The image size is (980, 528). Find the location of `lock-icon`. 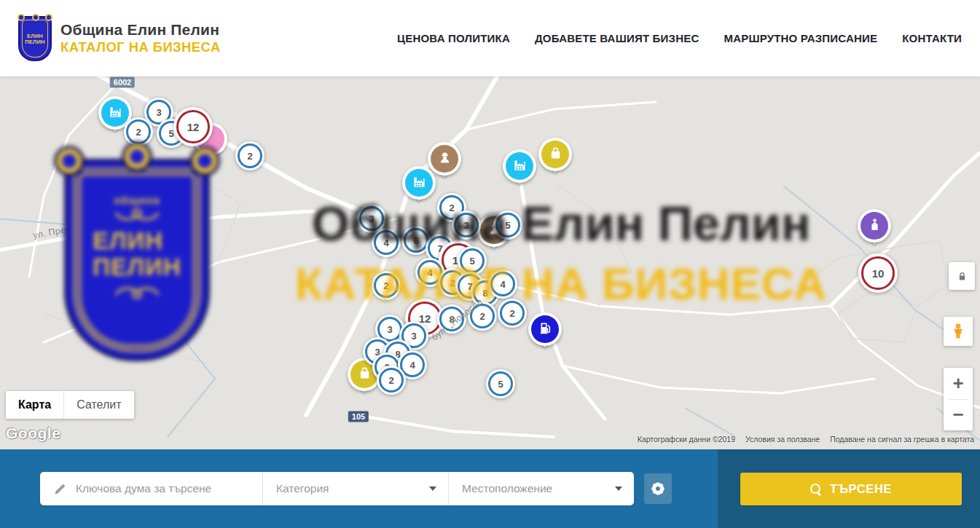

lock-icon is located at coordinates (962, 277).